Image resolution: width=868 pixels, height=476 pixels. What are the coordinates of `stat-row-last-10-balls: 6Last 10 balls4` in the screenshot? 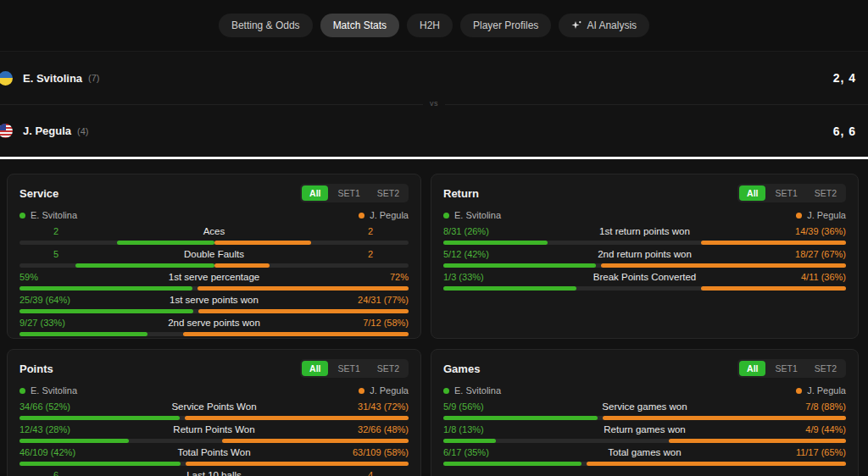 It's located at (214, 473).